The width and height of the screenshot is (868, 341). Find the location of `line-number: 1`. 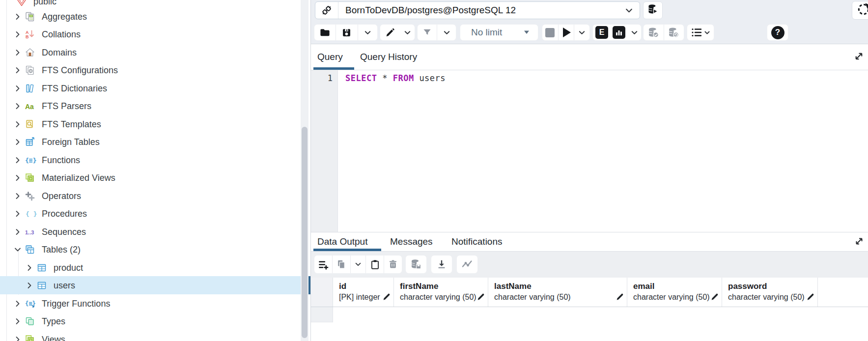

line-number: 1 is located at coordinates (322, 78).